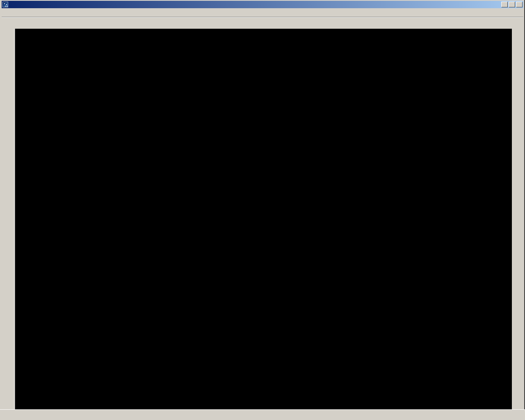 The image size is (525, 420). Describe the element at coordinates (519, 5) in the screenshot. I see `close-button` at that location.